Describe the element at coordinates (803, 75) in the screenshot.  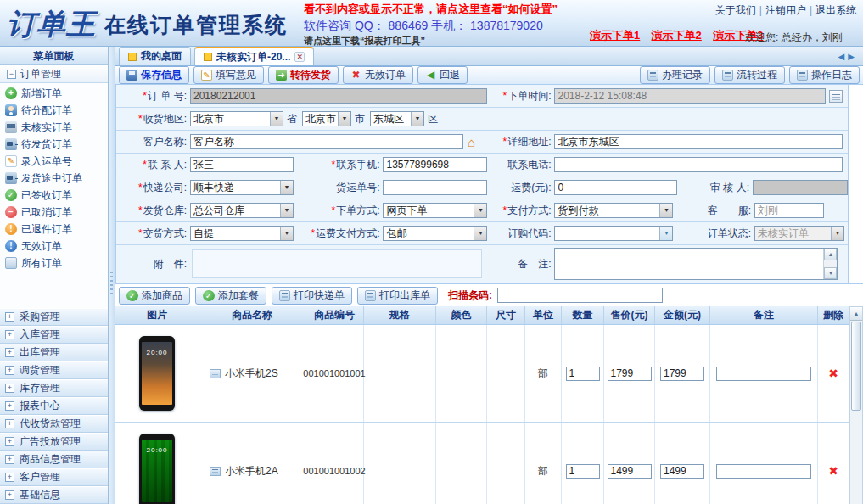
I see `log-icon` at that location.